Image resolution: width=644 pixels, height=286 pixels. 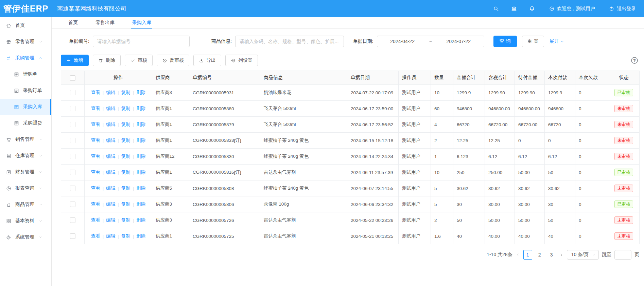 What do you see at coordinates (233, 60) in the screenshot?
I see `gear-icon` at bounding box center [233, 60].